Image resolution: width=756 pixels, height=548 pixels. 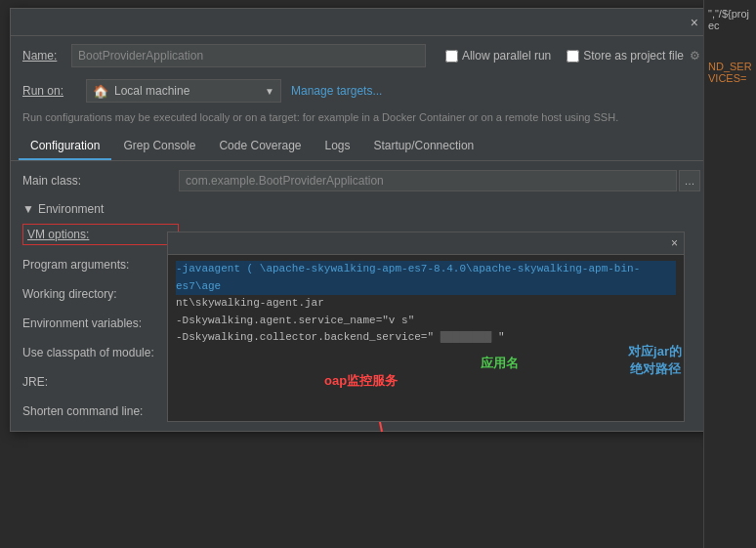 What do you see at coordinates (424, 147) in the screenshot?
I see `tab-startup-connection: Startup/Connection` at bounding box center [424, 147].